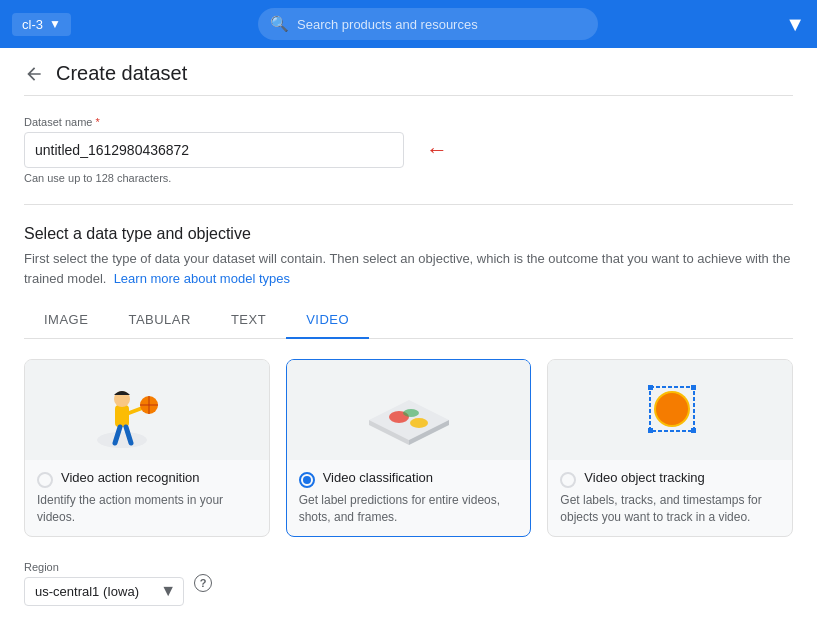 This screenshot has width=817, height=624. Describe the element at coordinates (408, 268) in the screenshot. I see `section-desc: First select the type of data your datas…` at that location.